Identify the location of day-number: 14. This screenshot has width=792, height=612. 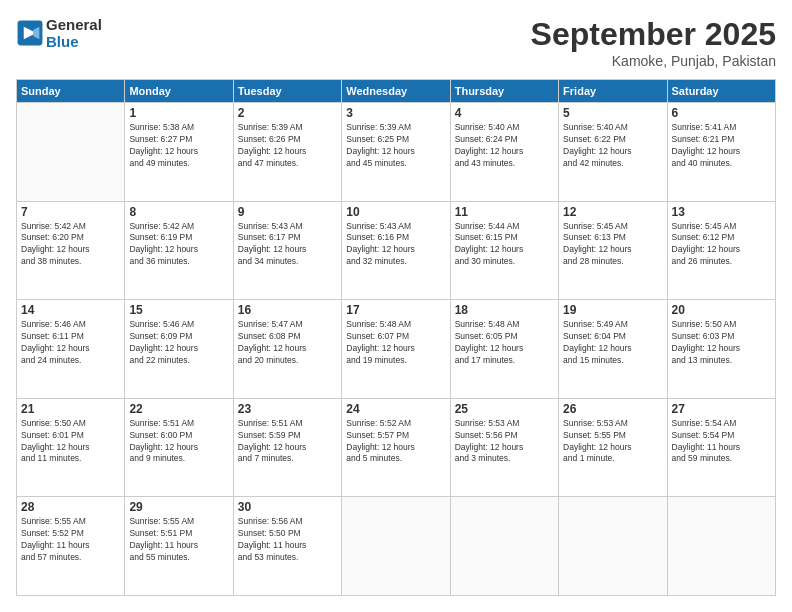
(70, 310).